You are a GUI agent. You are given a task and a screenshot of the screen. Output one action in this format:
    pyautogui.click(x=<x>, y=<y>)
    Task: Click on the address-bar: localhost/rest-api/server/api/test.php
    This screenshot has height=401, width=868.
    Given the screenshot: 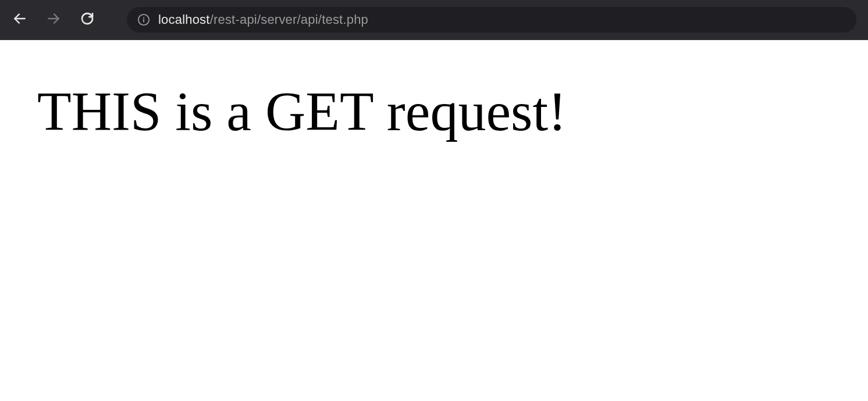 What is the action you would take?
    pyautogui.click(x=492, y=20)
    